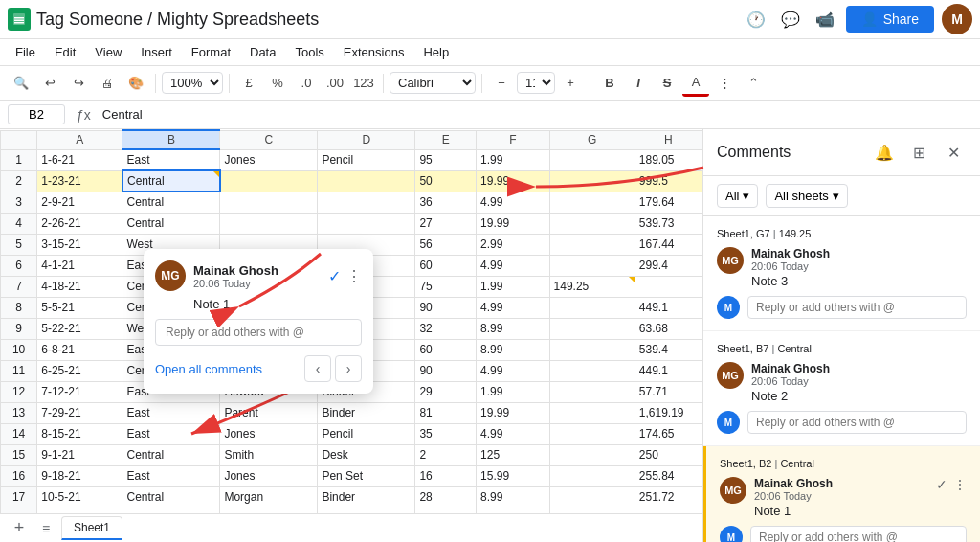 Image resolution: width=980 pixels, height=542 pixels. I want to click on cell-h15: 250, so click(668, 455).